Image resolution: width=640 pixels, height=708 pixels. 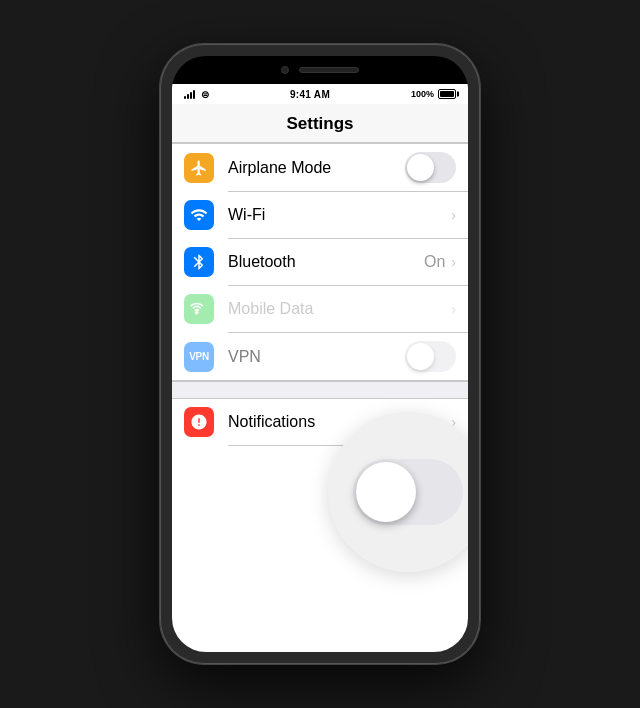 I want to click on notifications-icon, so click(x=199, y=422).